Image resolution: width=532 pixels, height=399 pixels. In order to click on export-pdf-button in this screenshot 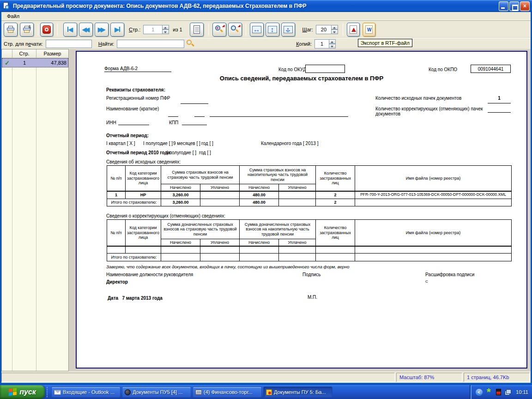, I will do `click(353, 30)`.